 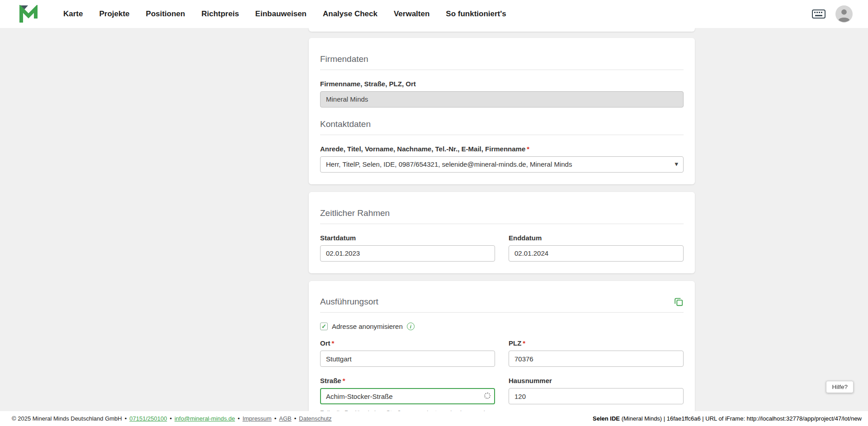 What do you see at coordinates (331, 380) in the screenshot?
I see `strasse-label-text: Straße` at bounding box center [331, 380].